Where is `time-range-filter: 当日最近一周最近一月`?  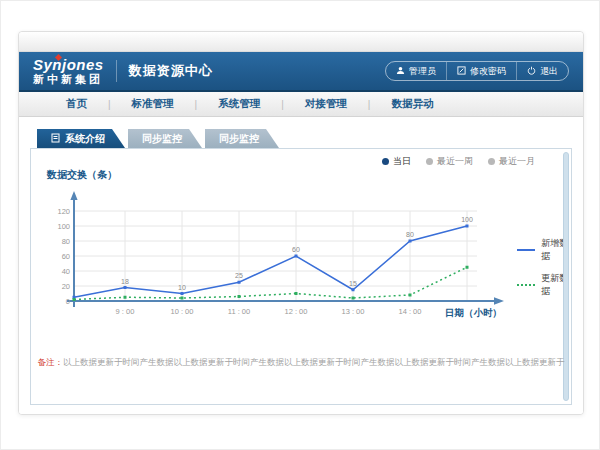 time-range-filter: 当日最近一周最近一月 is located at coordinates (458, 162).